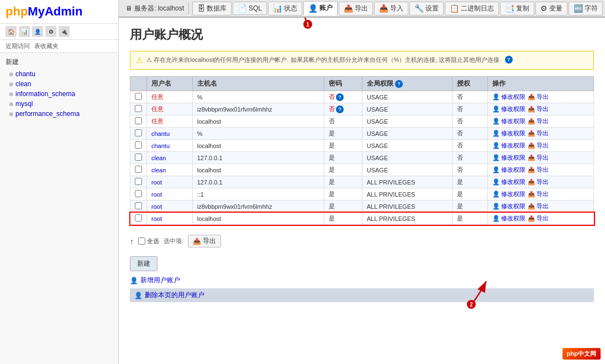 The width and height of the screenshot is (605, 364). What do you see at coordinates (258, 182) in the screenshot?
I see `row-hostname: 127.0.0.1` at bounding box center [258, 182].